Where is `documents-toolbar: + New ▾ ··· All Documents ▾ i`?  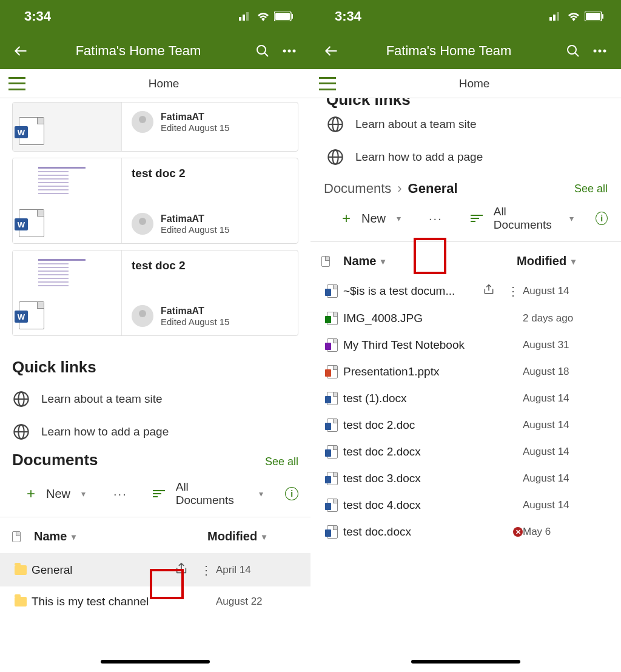 documents-toolbar: + New ▾ ··· All Documents ▾ i is located at coordinates (466, 221).